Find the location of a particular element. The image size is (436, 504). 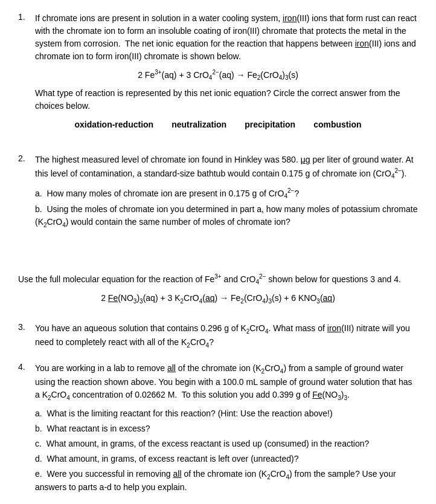

question-4c: c. What amount, in grams, of the excess … is located at coordinates (226, 444).